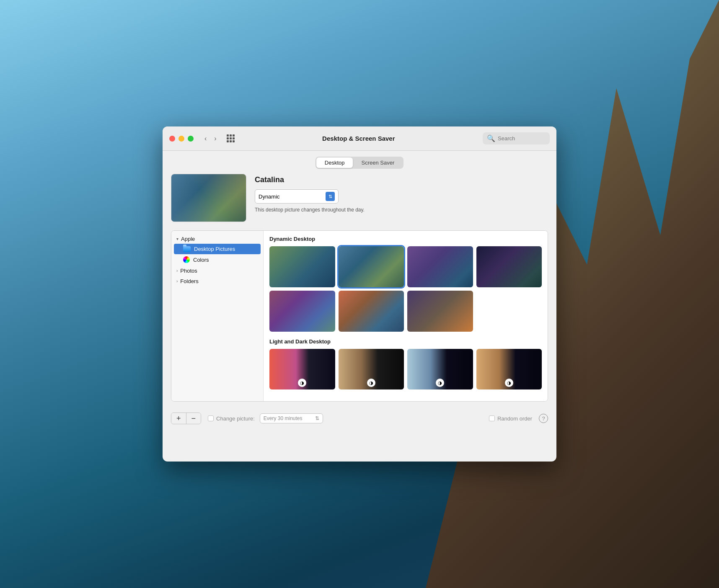 This screenshot has height=588, width=719. I want to click on random-order-checkbox, so click(492, 418).